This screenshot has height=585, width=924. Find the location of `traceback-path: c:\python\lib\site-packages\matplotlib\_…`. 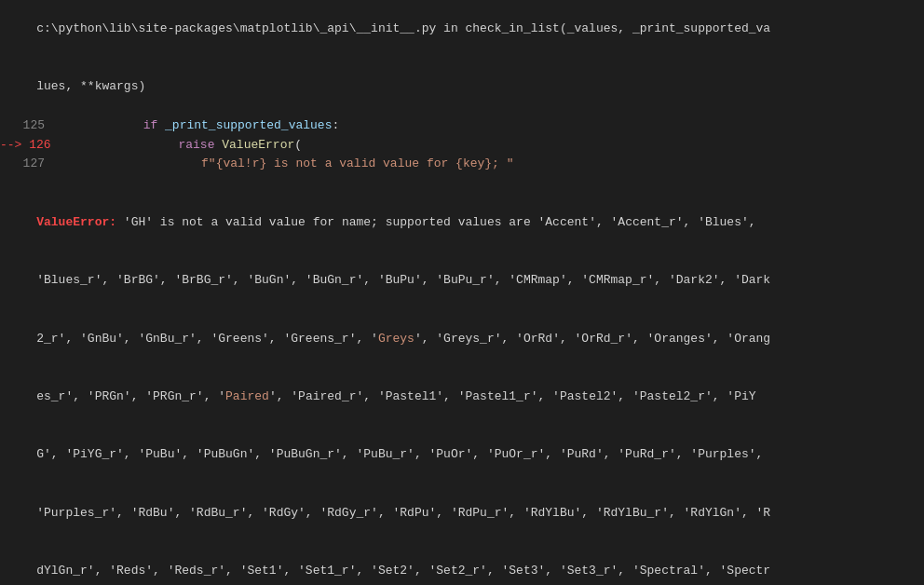

traceback-path: c:\python\lib\site-packages\matplotlib\_… is located at coordinates (462, 29).